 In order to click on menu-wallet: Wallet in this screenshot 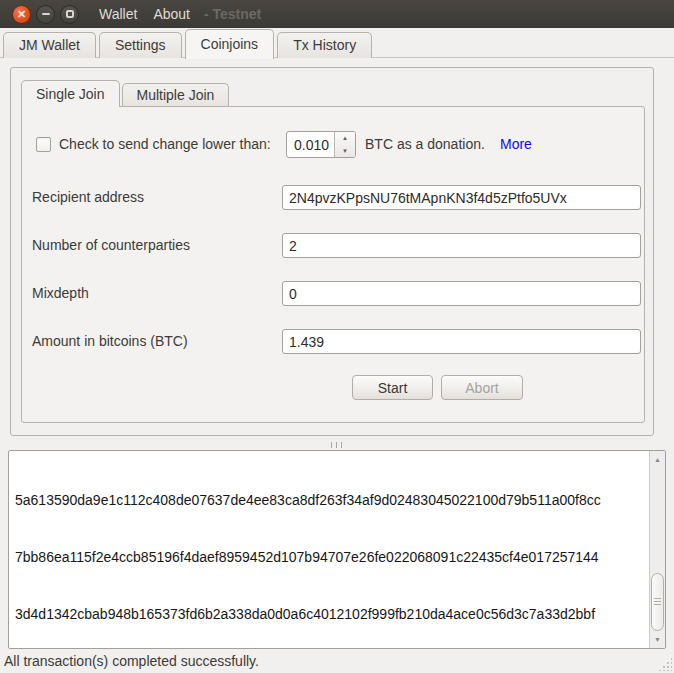, I will do `click(118, 14)`.